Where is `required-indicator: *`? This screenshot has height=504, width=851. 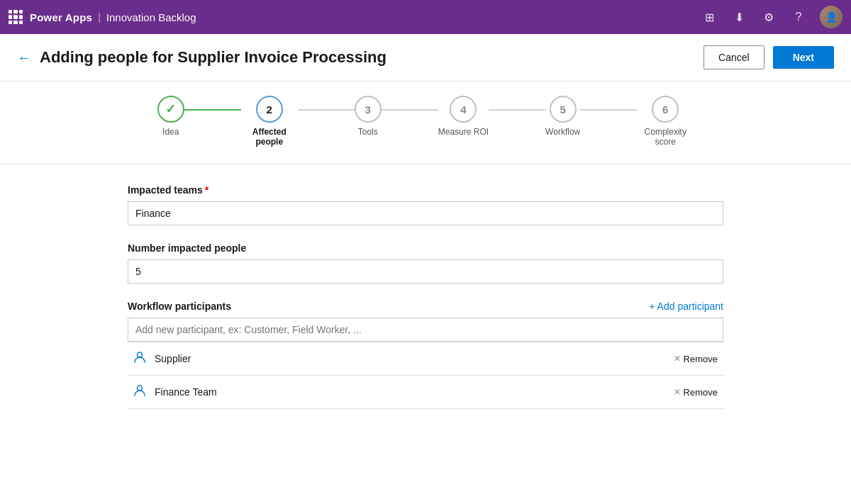
required-indicator: * is located at coordinates (207, 190).